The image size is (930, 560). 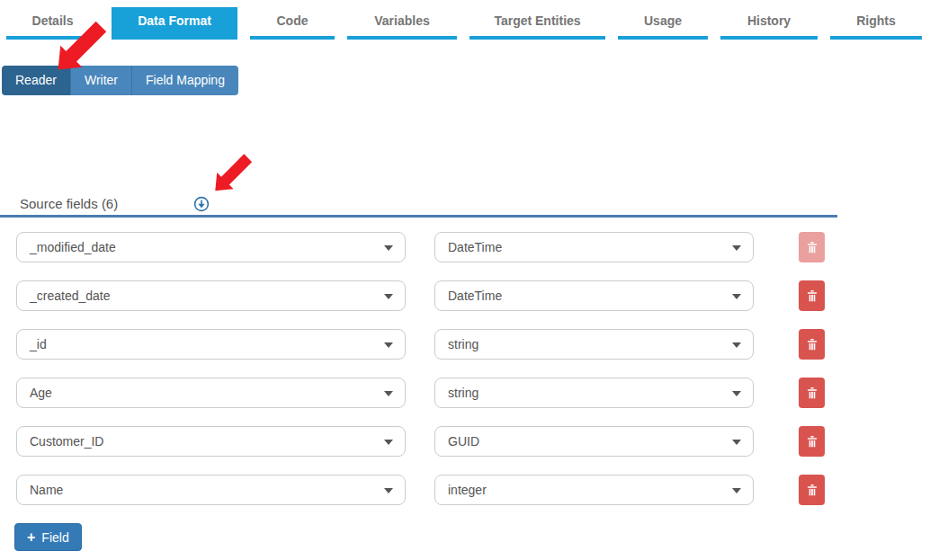 What do you see at coordinates (79, 49) in the screenshot?
I see `red-arrow-reader-icon` at bounding box center [79, 49].